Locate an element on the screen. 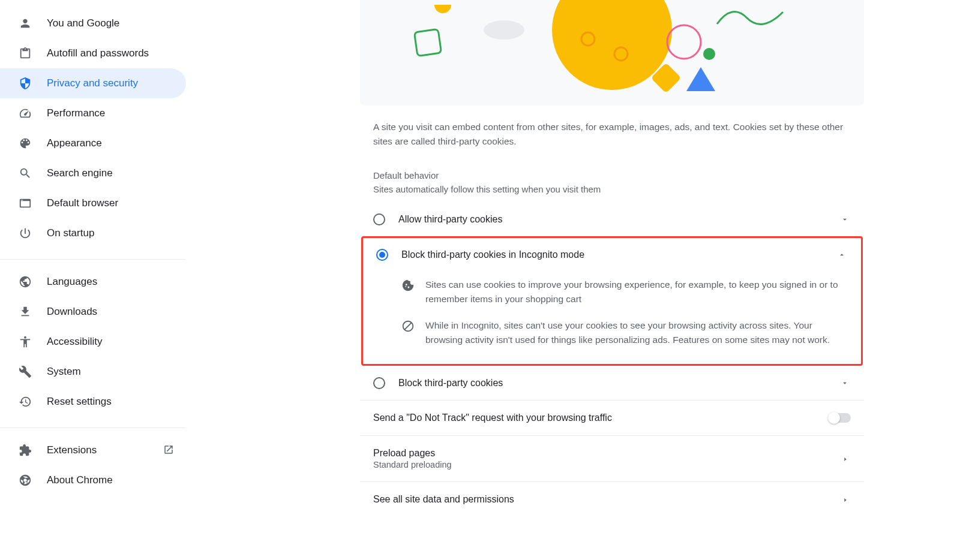  setting-sublabel: Standard preloading is located at coordinates (608, 465).